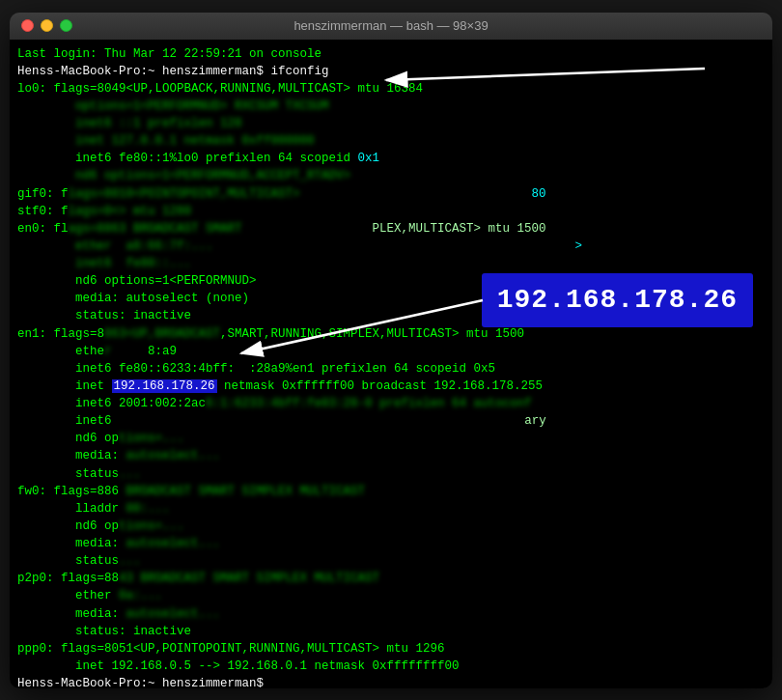 The image size is (782, 700). What do you see at coordinates (391, 631) in the screenshot?
I see `line-p2p0-status: status: inactive` at bounding box center [391, 631].